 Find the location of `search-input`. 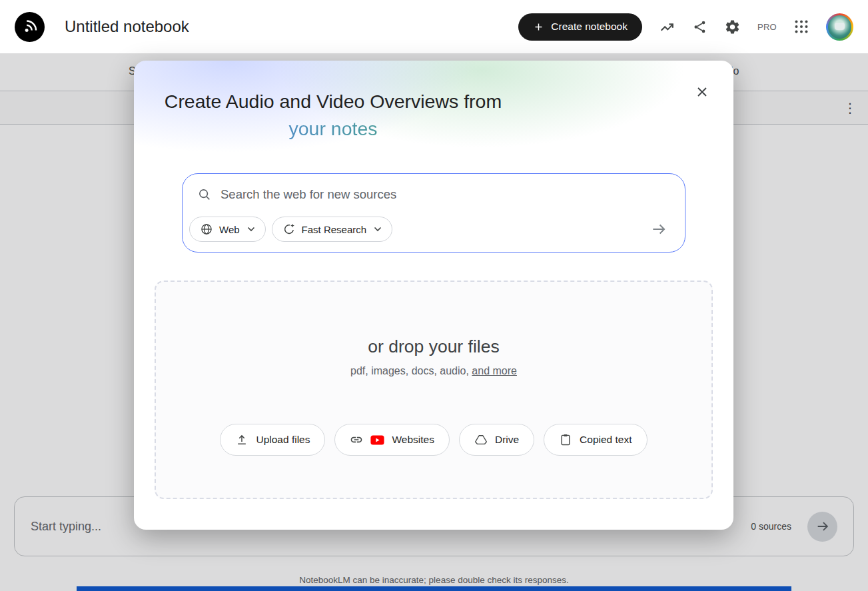

search-input is located at coordinates (445, 195).